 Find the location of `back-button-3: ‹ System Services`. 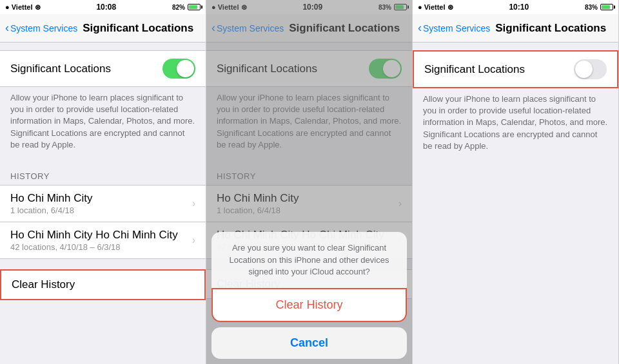

back-button-3: ‹ System Services is located at coordinates (454, 28).